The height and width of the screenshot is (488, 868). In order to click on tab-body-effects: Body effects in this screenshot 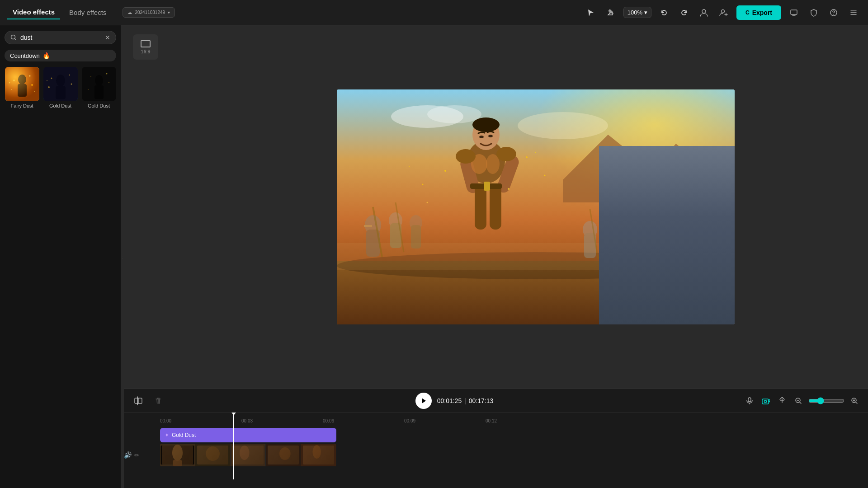, I will do `click(88, 13)`.